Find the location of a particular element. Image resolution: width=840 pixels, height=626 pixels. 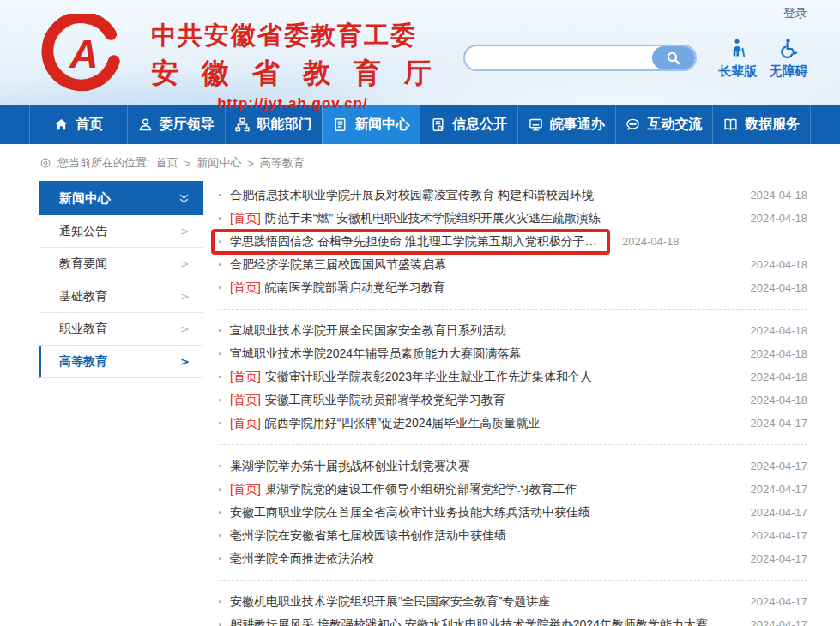

news-list-item: 亳州学院在安徽省第七届校园读书创作活动中获佳绩 2024-04-17 is located at coordinates (513, 535).